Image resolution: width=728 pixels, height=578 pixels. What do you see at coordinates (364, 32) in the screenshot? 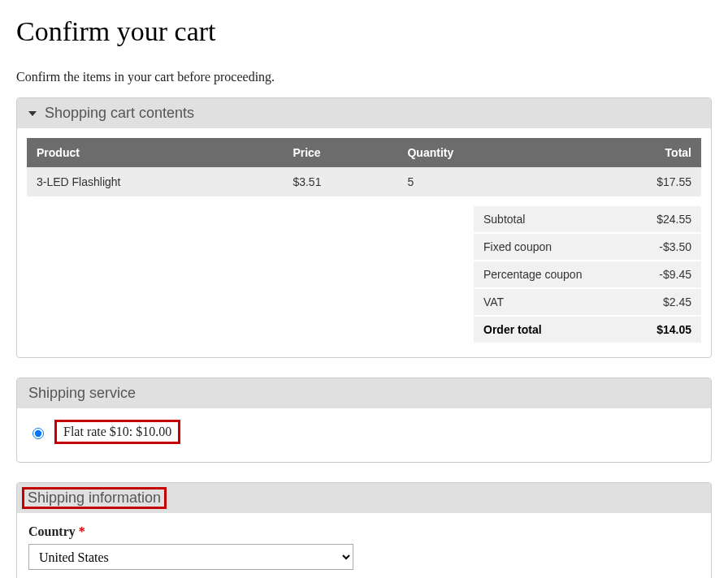
I see `page-title: Confirm your cart` at bounding box center [364, 32].